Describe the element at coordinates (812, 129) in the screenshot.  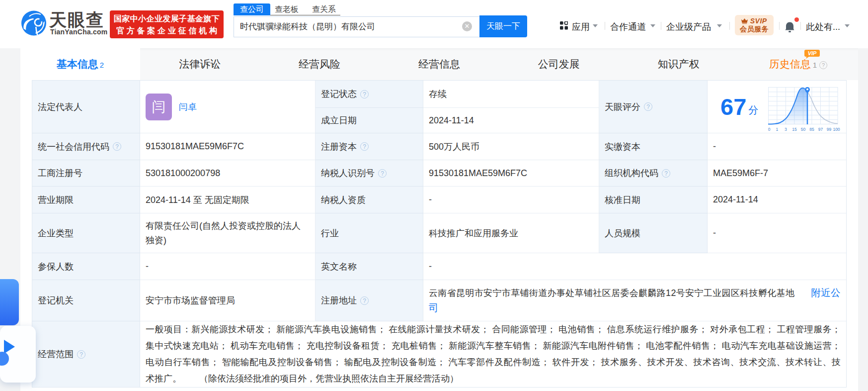
I see `svg-text: 85` at that location.